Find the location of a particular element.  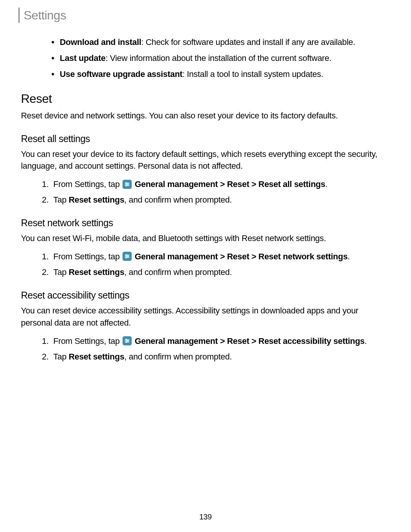

header-title: Settings is located at coordinates (45, 15).